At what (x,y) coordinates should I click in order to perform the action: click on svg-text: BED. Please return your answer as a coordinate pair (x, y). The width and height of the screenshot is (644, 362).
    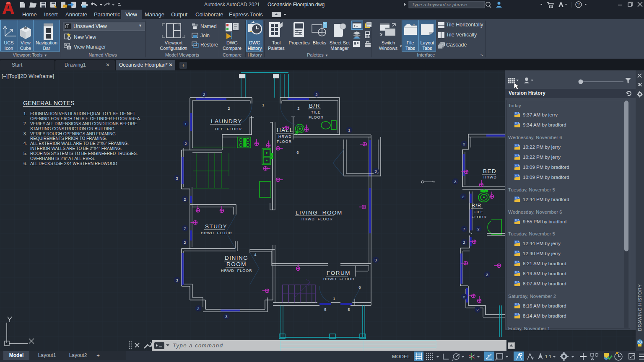
    Looking at the image, I should click on (490, 171).